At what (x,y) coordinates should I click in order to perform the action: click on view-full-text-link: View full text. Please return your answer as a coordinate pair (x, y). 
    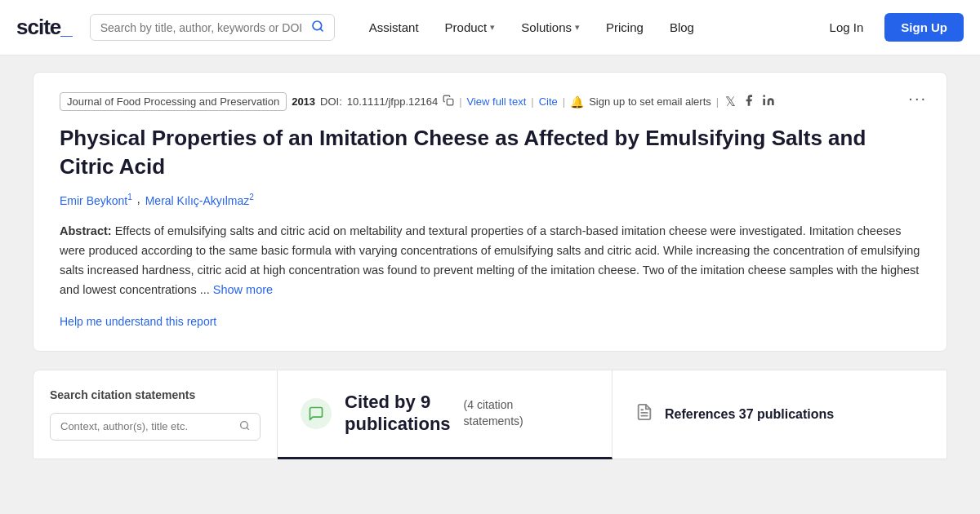
    Looking at the image, I should click on (497, 101).